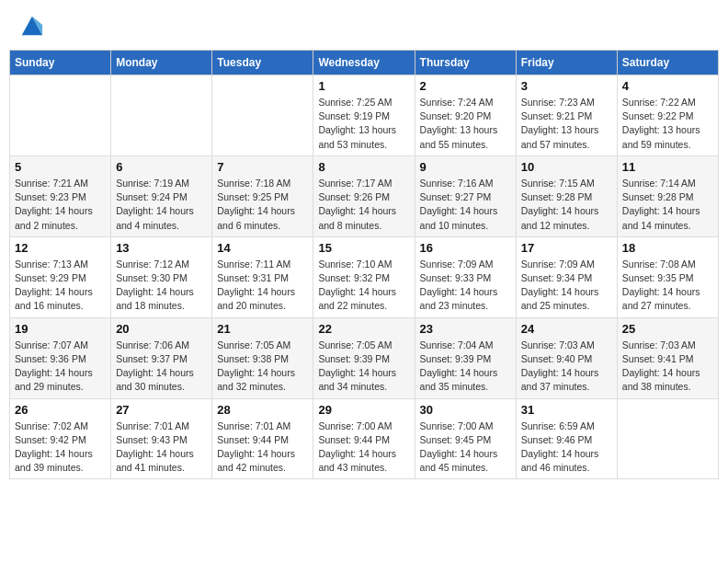 The height and width of the screenshot is (563, 728). What do you see at coordinates (162, 285) in the screenshot?
I see `day-info: Sunrise: 7:12 AM Sunset: 9:30 PM Dayligh…` at bounding box center [162, 285].